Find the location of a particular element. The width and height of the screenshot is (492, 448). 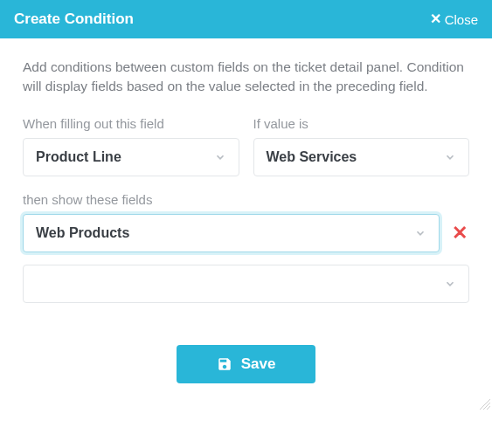

show-field-select-empty is located at coordinates (246, 284).